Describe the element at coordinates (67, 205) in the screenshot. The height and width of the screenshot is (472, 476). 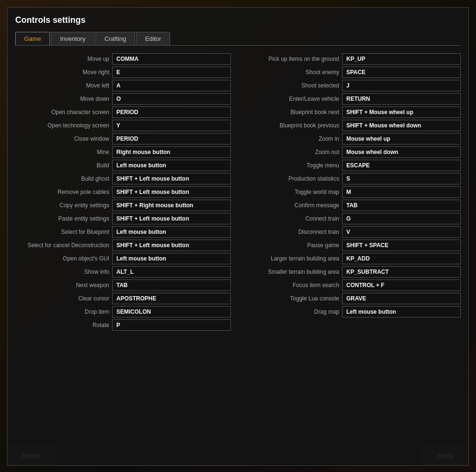
I see `keybind-label: Copy entity settings` at that location.